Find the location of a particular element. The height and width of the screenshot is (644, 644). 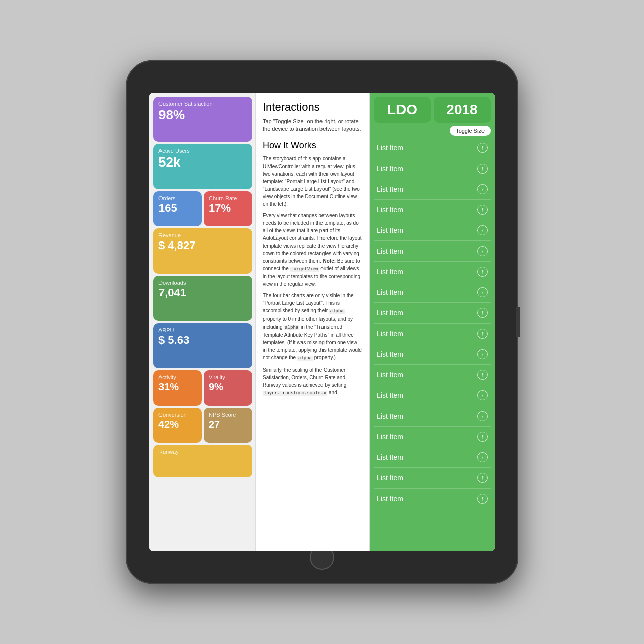

card-label: NPS Score is located at coordinates (228, 415).